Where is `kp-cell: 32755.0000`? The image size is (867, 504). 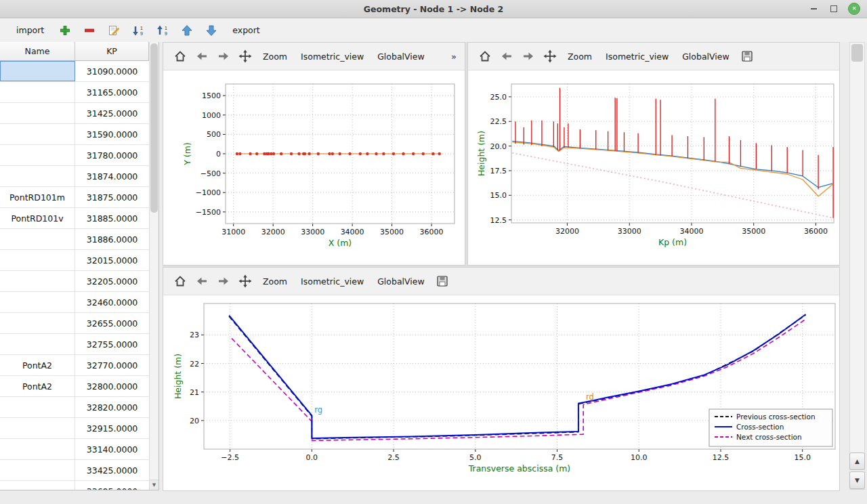
kp-cell: 32755.0000 is located at coordinates (112, 344).